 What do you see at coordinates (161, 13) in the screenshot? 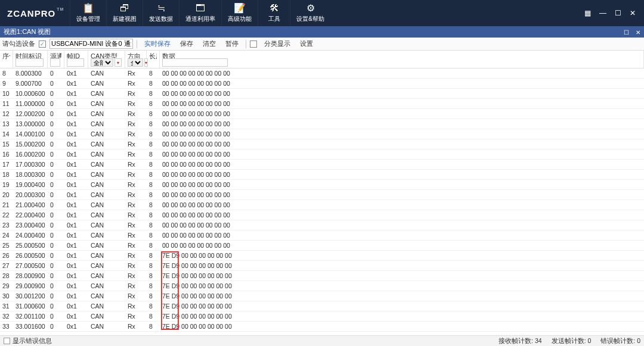
I see `toolbar-item-2: ≒发送数据` at bounding box center [161, 13].